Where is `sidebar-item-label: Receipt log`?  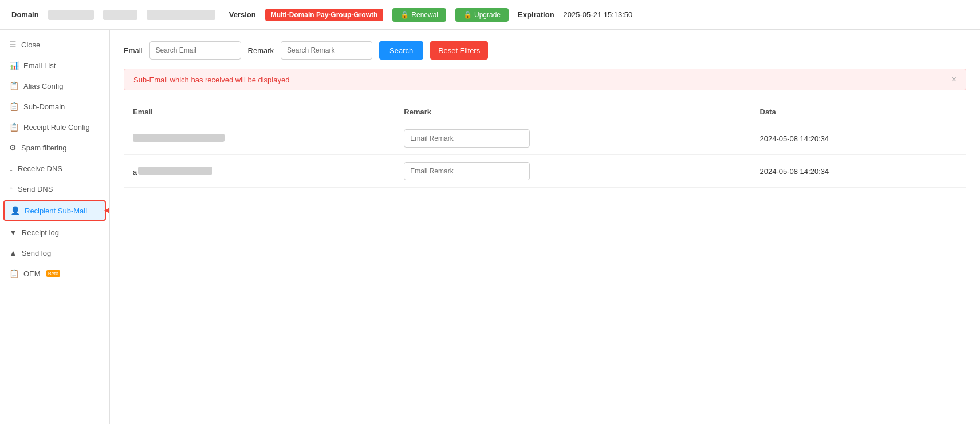
sidebar-item-label: Receipt log is located at coordinates (40, 232).